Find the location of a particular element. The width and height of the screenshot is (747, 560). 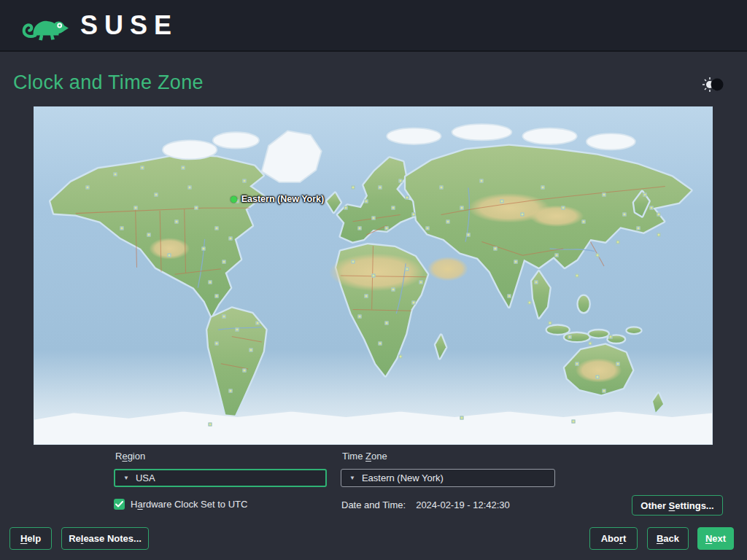

checkbox-checked-icon is located at coordinates (120, 505).